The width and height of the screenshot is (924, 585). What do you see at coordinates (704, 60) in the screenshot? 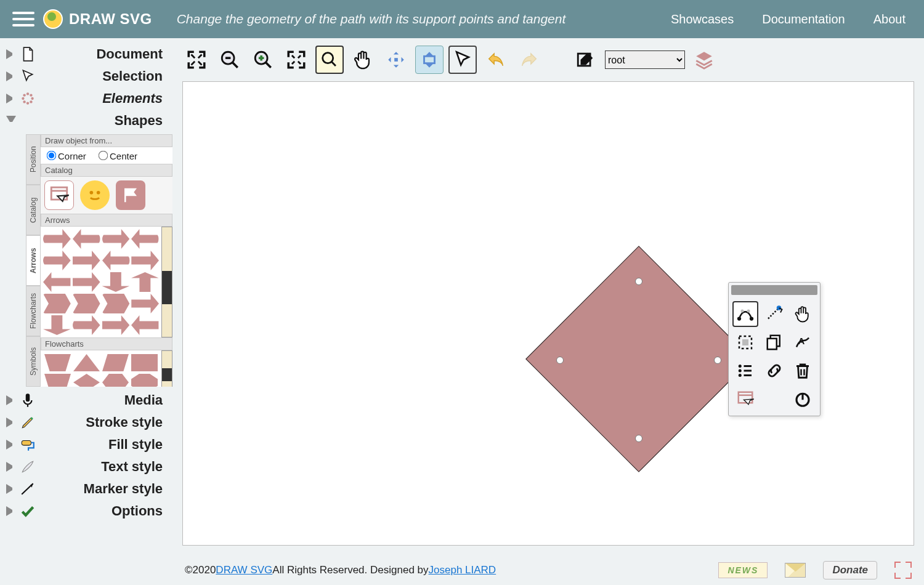
I see `layers-icon` at bounding box center [704, 60].